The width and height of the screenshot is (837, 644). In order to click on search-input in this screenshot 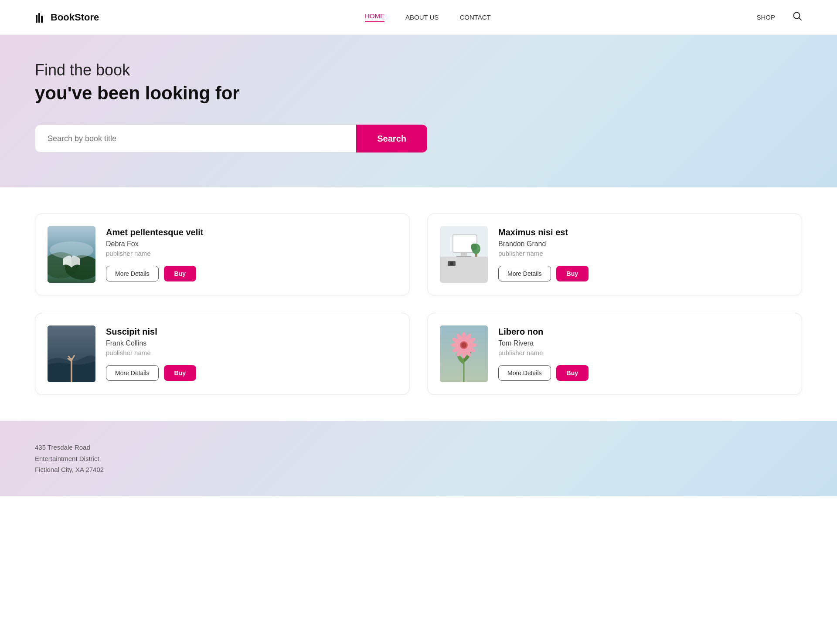, I will do `click(195, 139)`.